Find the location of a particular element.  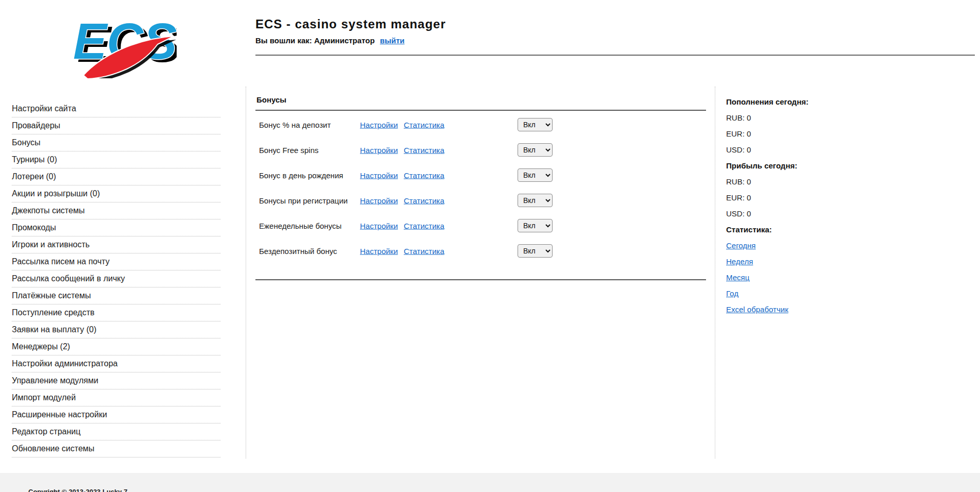

stats-link-row: Год is located at coordinates (798, 294).